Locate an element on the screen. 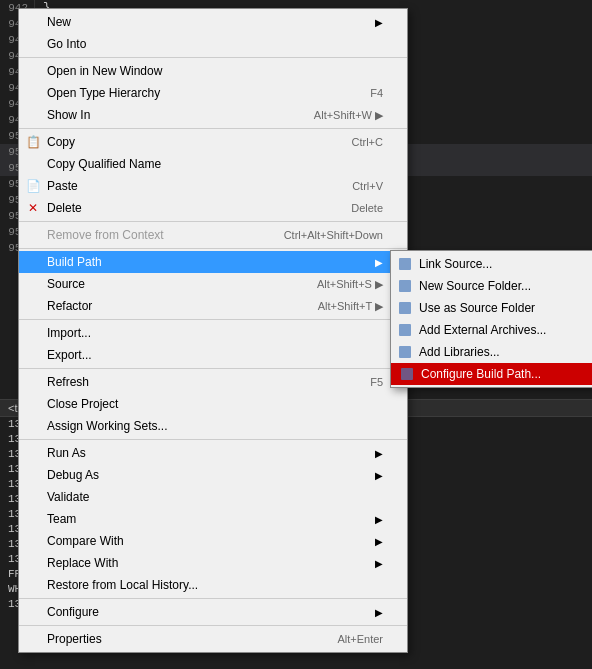 Image resolution: width=592 pixels, height=669 pixels. menu-label: Replace With is located at coordinates (82, 563).